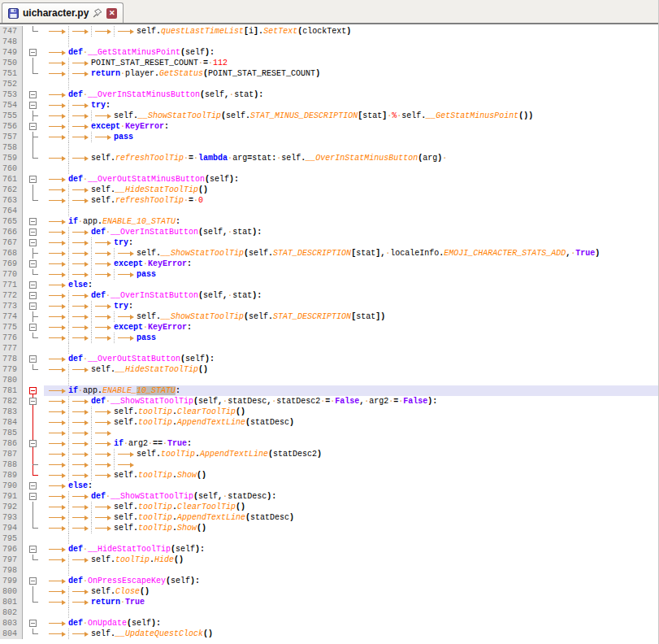 The image size is (659, 644). What do you see at coordinates (351, 559) in the screenshot?
I see `code-text: self.toolTip.Hide()` at bounding box center [351, 559].